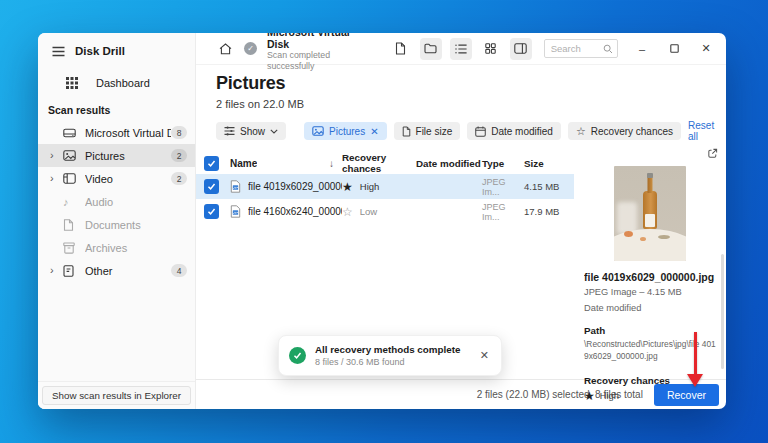 The height and width of the screenshot is (443, 768). I want to click on annotation-arrow, so click(696, 360).